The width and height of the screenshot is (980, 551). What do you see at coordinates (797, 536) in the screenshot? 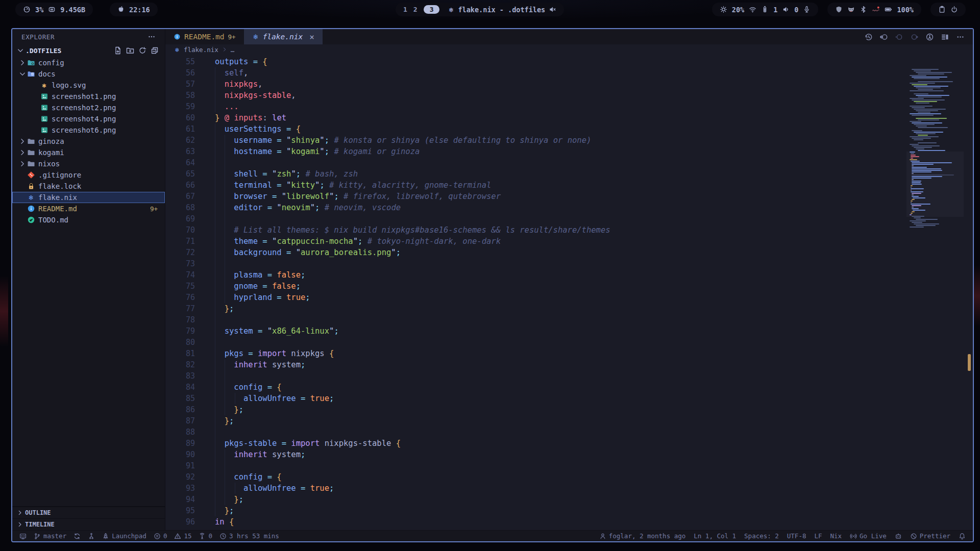
I see `status-item-utf-8: UTF-8` at bounding box center [797, 536].